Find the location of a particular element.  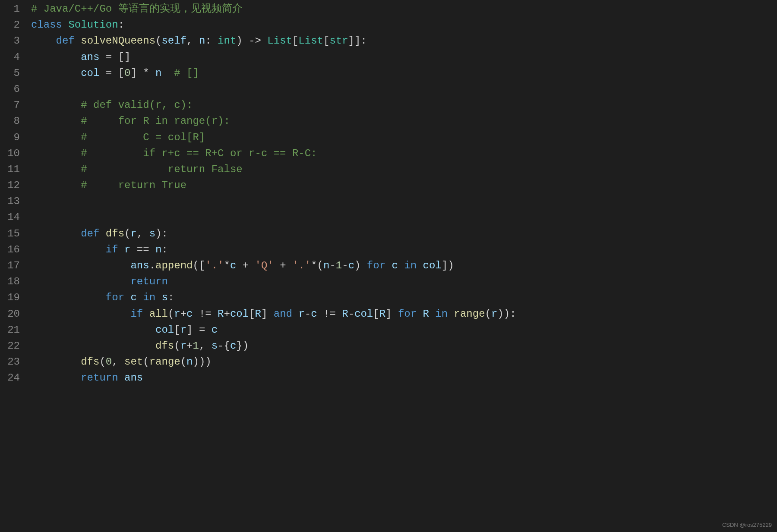

code-line: # for R in range(r): is located at coordinates (404, 121).